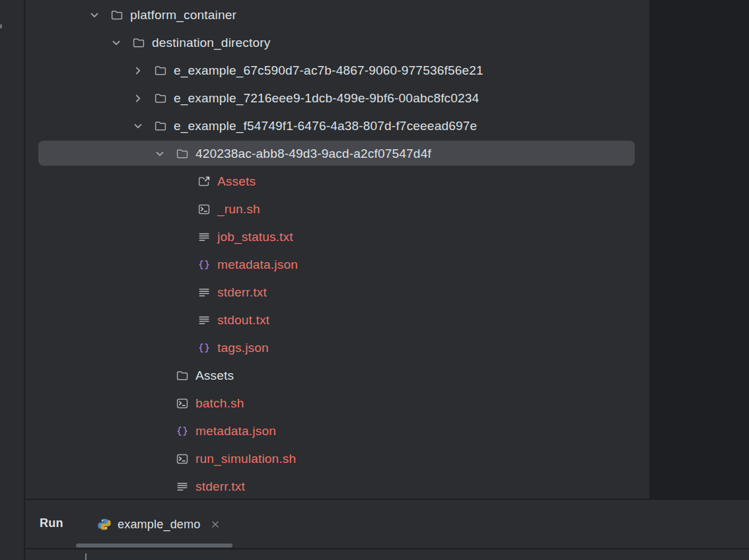 Image resolution: width=749 pixels, height=560 pixels. I want to click on tree-item-label: e_example_f54749f1-6476-4a38-807d-f7ceee…, so click(325, 126).